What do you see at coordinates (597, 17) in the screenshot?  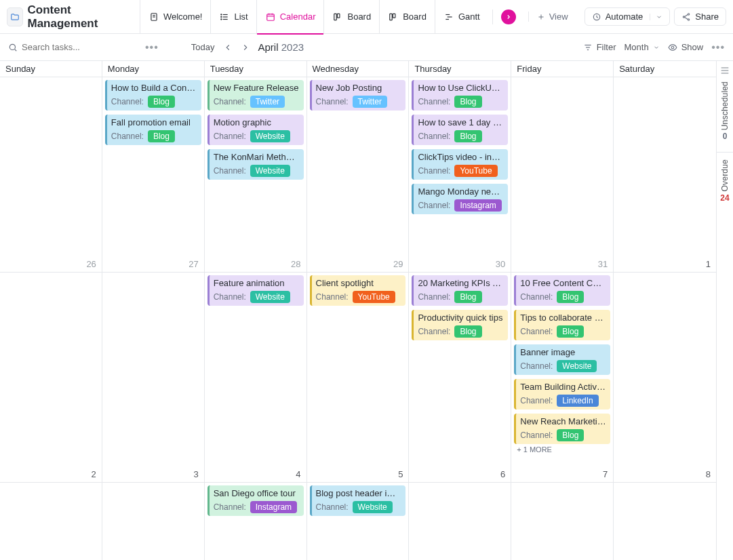 I see `automate-icon` at bounding box center [597, 17].